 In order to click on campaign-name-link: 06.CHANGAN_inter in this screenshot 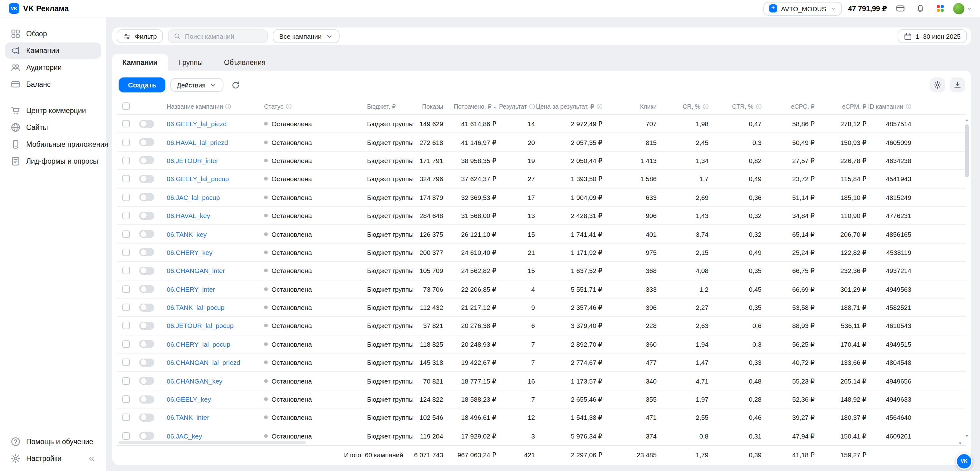, I will do `click(196, 271)`.